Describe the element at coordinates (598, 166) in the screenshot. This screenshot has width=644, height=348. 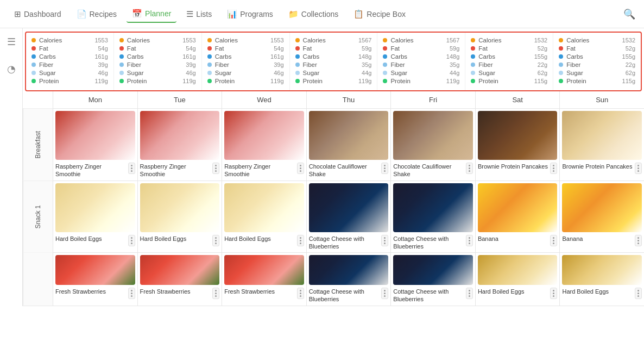
I see `food-name: Brownie Protein Pancakes` at that location.